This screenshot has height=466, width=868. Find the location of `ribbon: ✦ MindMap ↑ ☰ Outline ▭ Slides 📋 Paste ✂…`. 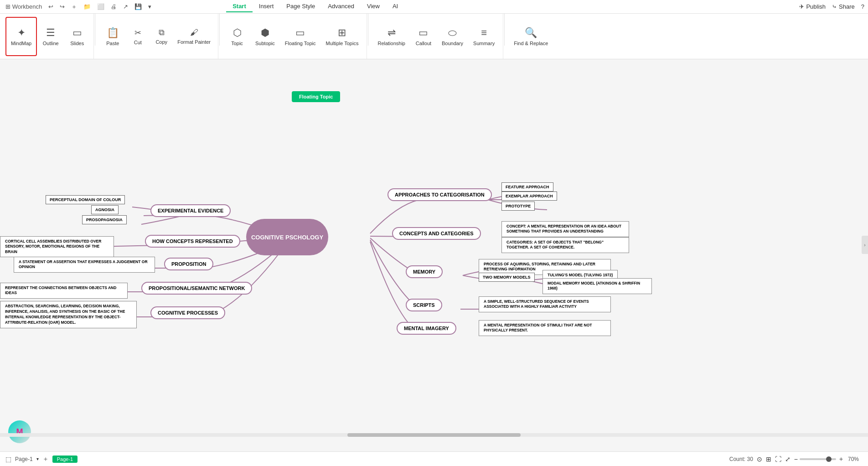

ribbon: ✦ MindMap ↑ ☰ Outline ▭ Slides 📋 Paste ✂… is located at coordinates (434, 36).